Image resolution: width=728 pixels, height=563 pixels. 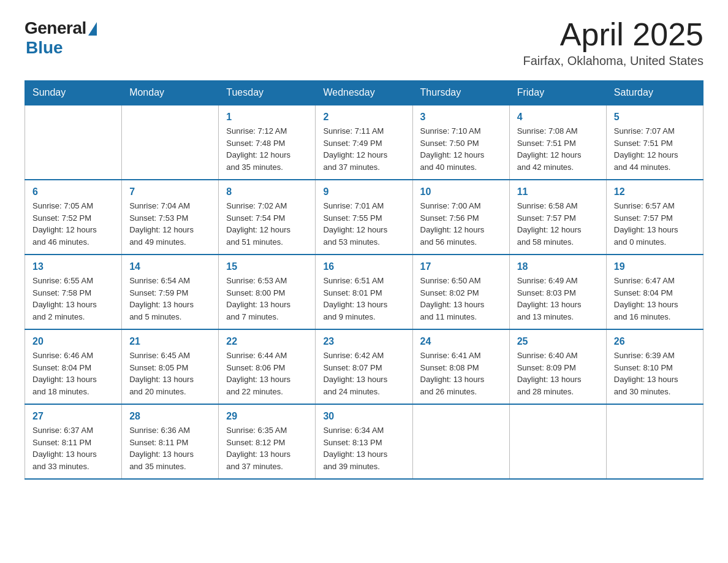 I want to click on day-info: Sunrise: 6:57 AM Sunset: 7:57 PM Dayligh…, so click(x=654, y=224).